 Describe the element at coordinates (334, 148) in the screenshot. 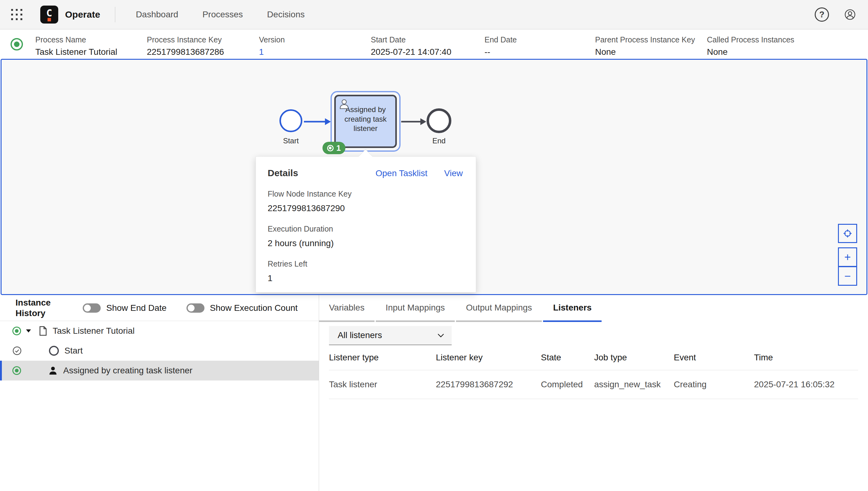

I see `active-instances-badge: 1` at that location.